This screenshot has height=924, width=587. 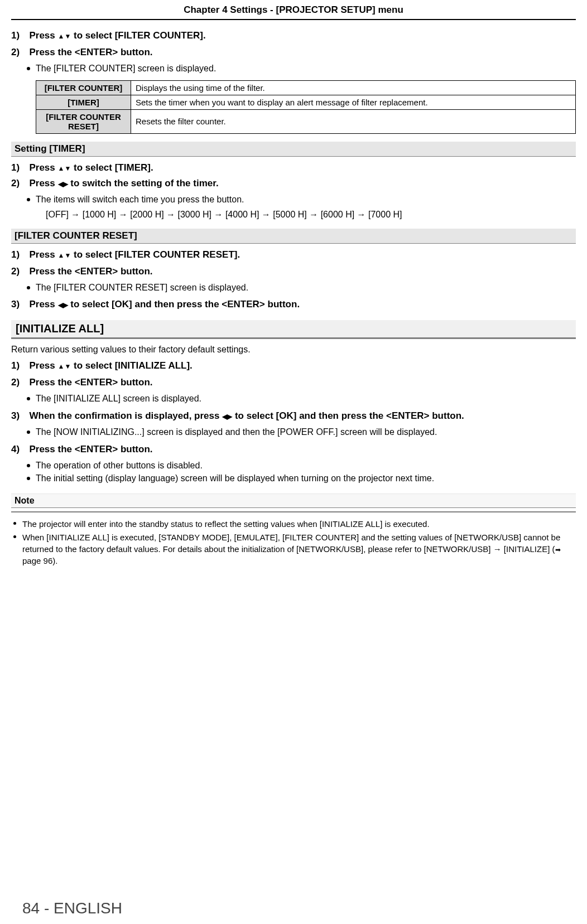 I want to click on text-part: to select [FILTER COUNTER]., so click(x=138, y=36).